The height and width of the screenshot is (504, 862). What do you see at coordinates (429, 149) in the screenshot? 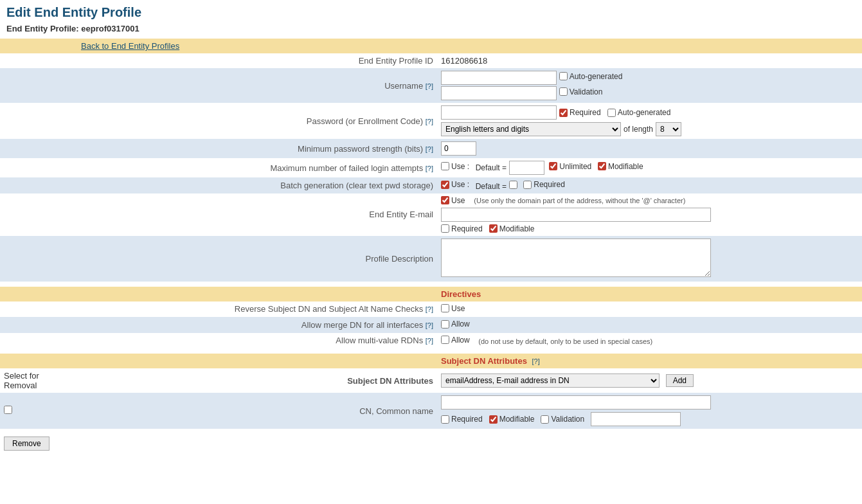
I see `min-password-help: [?]` at bounding box center [429, 149].